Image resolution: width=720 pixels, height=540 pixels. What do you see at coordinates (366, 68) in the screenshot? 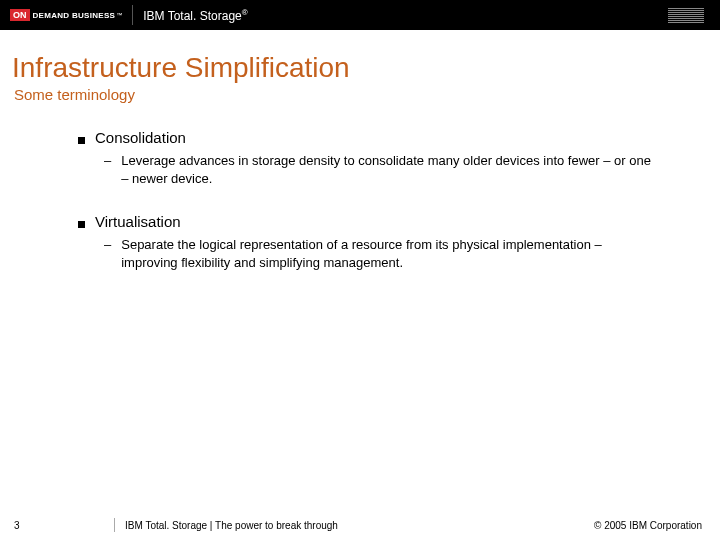
I see `slide-title: Infrastructure Simplification` at bounding box center [366, 68].